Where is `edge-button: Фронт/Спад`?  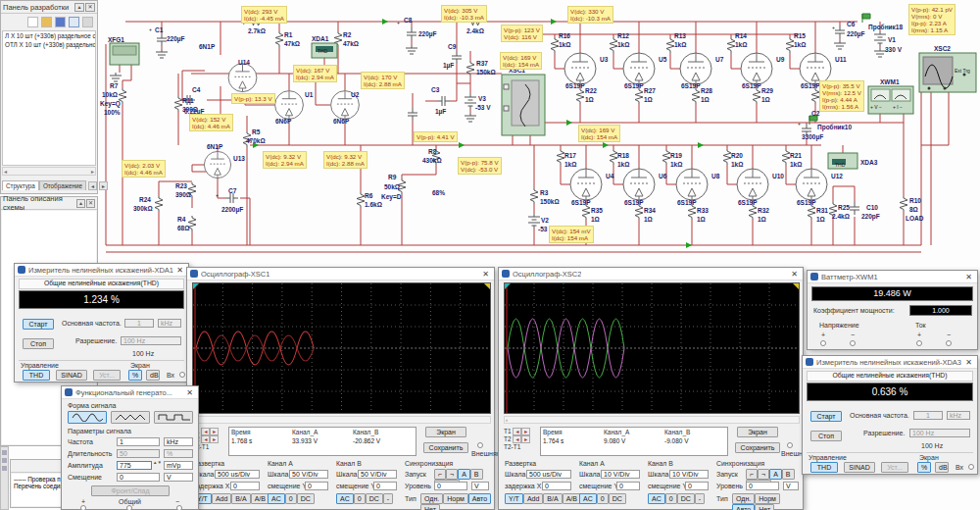 edge-button: Фронт/Спад is located at coordinates (130, 490).